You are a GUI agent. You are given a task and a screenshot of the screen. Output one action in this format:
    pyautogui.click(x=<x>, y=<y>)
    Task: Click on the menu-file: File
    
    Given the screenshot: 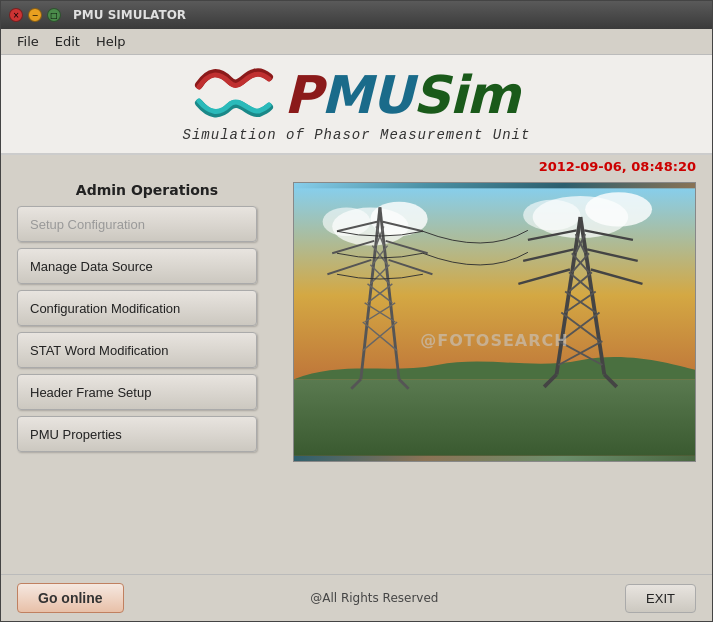 What is the action you would take?
    pyautogui.click(x=28, y=42)
    